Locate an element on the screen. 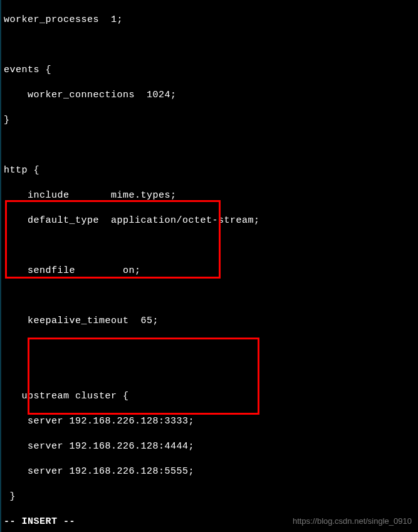 Image resolution: width=418 pixels, height=532 pixels. code-line: include mime.types; is located at coordinates (211, 196).